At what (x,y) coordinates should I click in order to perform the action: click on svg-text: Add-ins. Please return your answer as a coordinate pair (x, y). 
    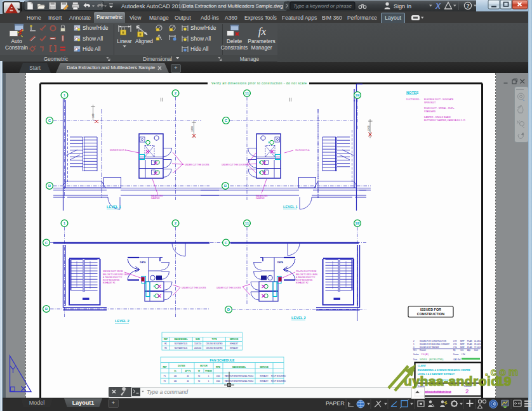
    Looking at the image, I should click on (209, 18).